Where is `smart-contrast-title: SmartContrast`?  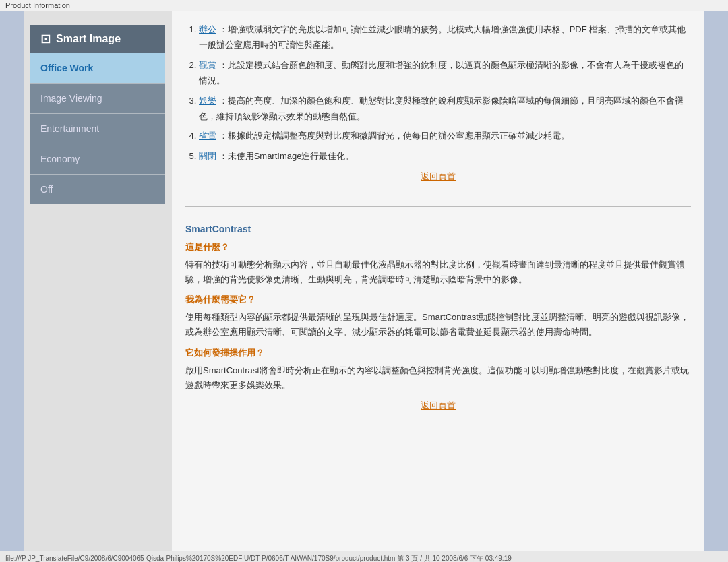
smart-contrast-title: SmartContrast is located at coordinates (438, 229).